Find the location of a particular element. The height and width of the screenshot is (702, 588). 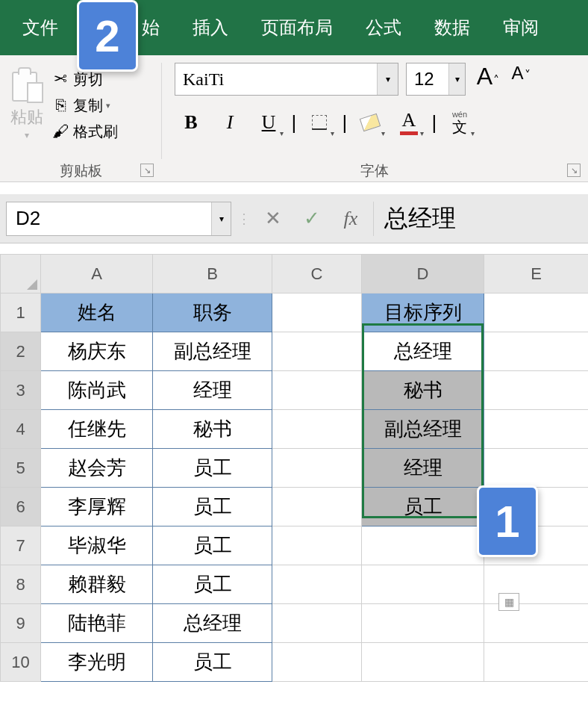

cell-C8 is located at coordinates (317, 585).